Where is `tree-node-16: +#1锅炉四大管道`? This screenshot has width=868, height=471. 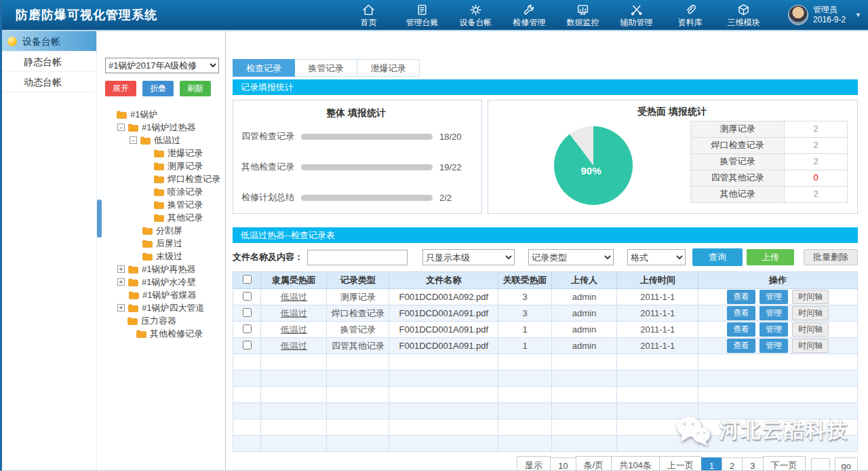
tree-node-16: +#1锅炉四大管道 is located at coordinates (161, 308).